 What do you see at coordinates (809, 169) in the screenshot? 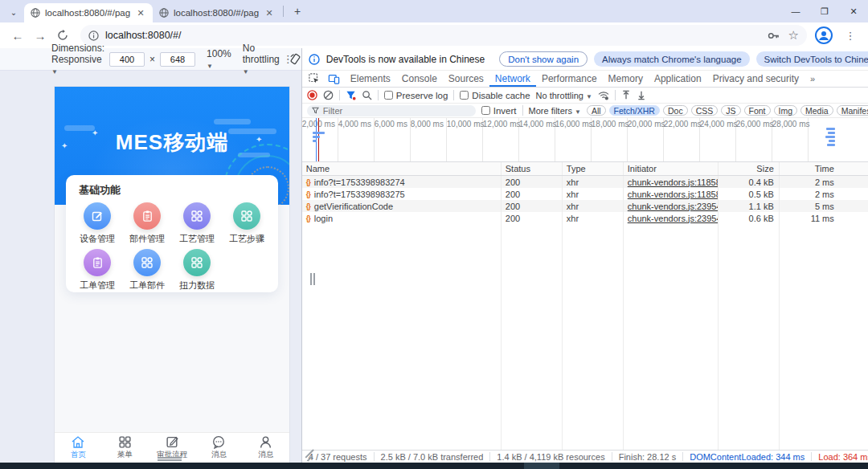
I see `column-header-time: Time` at bounding box center [809, 169].